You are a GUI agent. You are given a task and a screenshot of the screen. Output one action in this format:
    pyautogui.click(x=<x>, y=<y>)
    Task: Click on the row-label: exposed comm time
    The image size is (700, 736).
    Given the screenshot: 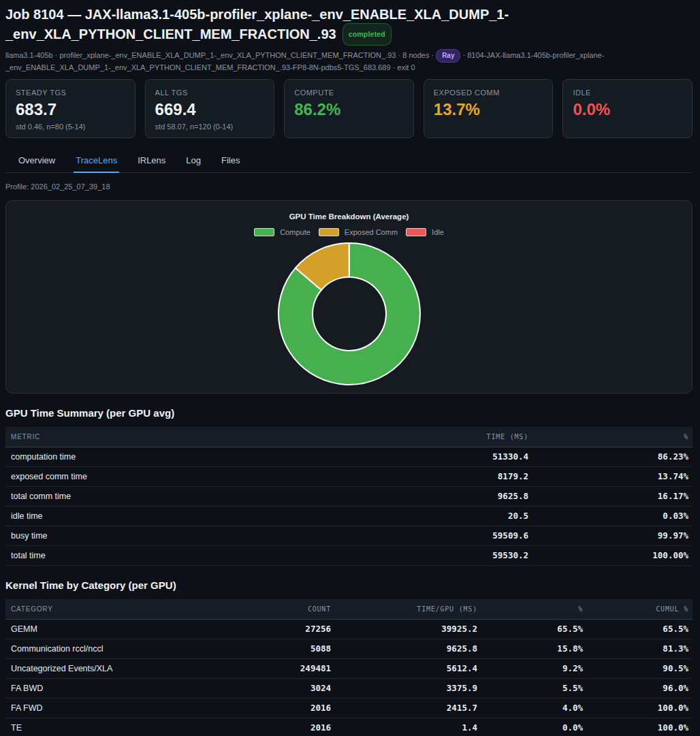 What is the action you would take?
    pyautogui.click(x=201, y=477)
    